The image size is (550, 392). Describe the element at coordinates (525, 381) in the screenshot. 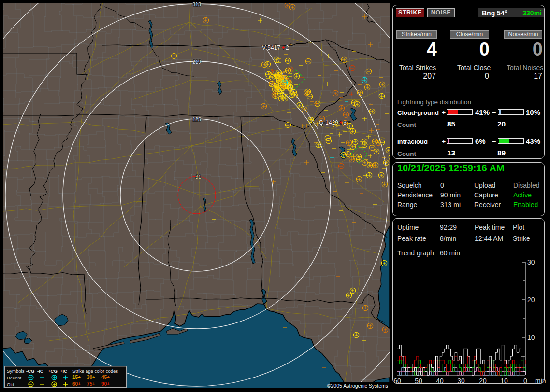

I see `svg-text: 0` at that location.